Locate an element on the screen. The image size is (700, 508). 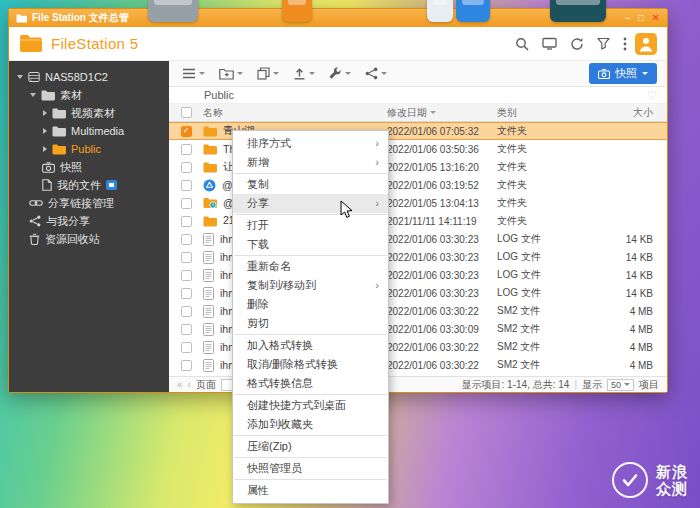
create-folder-button is located at coordinates (231, 74).